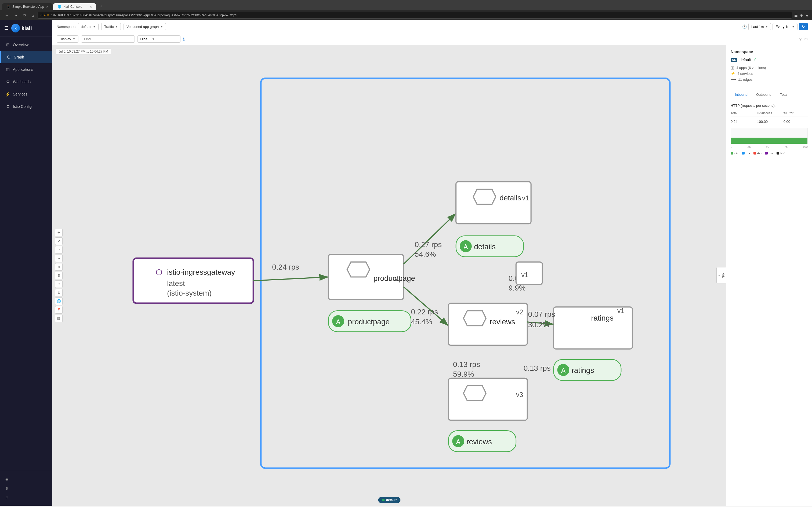 This screenshot has height=507, width=812. What do you see at coordinates (764, 95) in the screenshot?
I see `tab-outbound: Outbound` at bounding box center [764, 95].